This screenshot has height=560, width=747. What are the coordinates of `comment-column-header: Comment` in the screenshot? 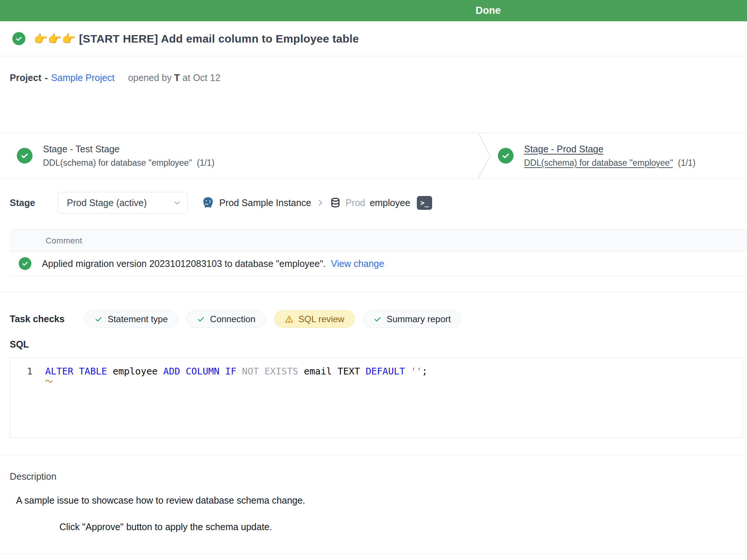 It's located at (64, 241).